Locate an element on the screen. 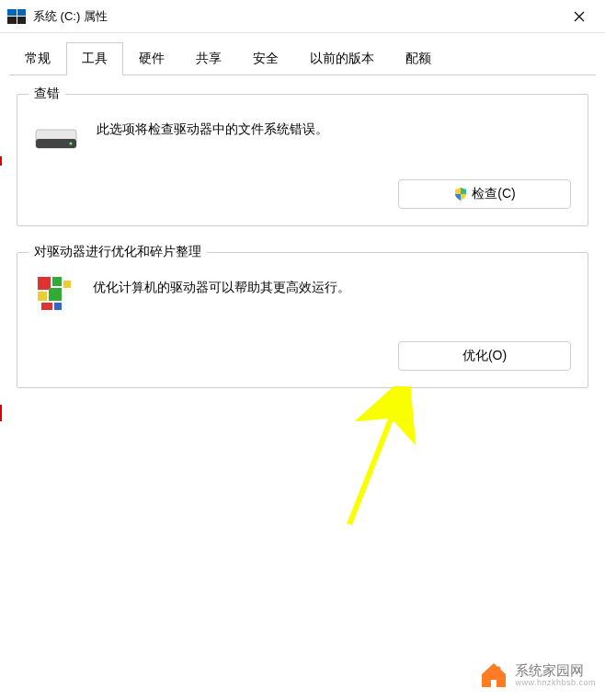 The width and height of the screenshot is (605, 700). optimize-button-label: 优化(O) is located at coordinates (485, 356).